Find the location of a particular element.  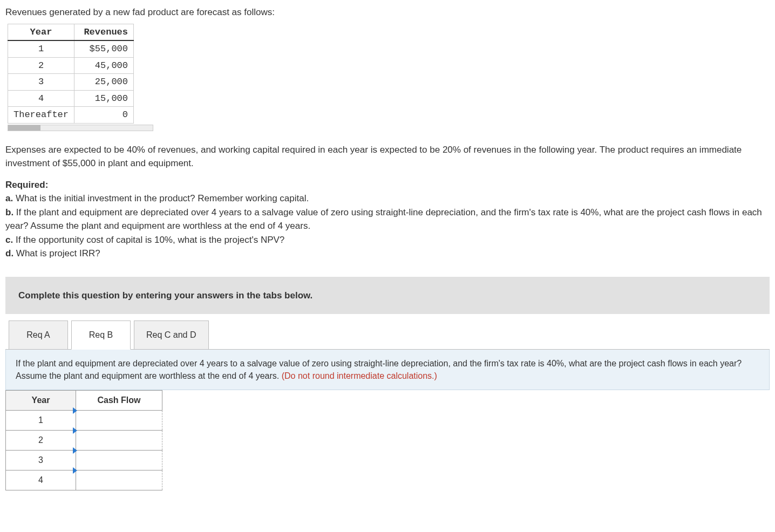

table-row: 1 $55,000 is located at coordinates (71, 49).